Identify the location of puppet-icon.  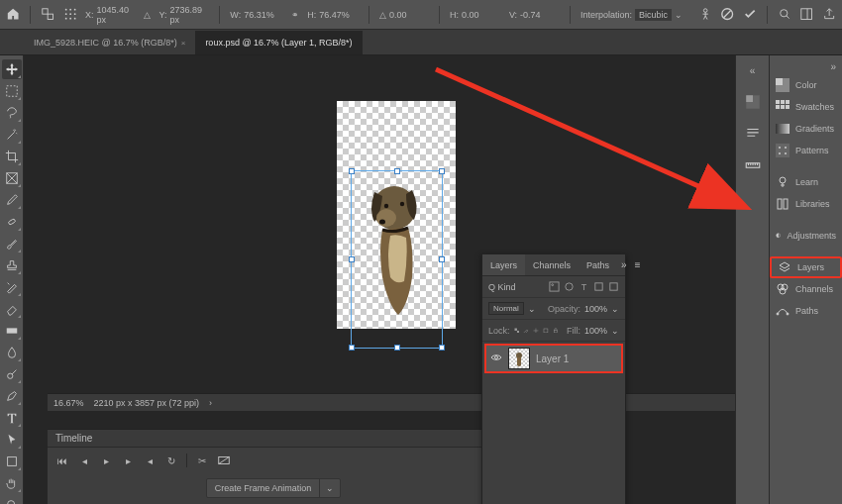
(705, 15).